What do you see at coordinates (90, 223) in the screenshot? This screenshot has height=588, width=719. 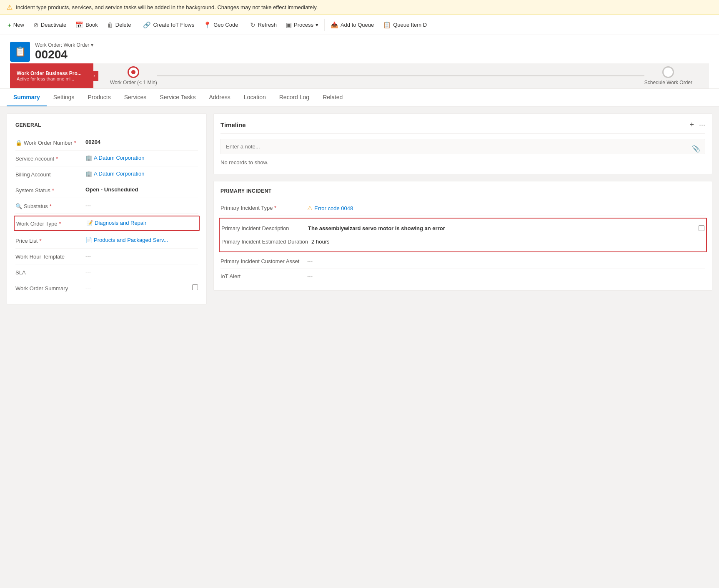 I see `work-order-type-icon: 📝` at bounding box center [90, 223].